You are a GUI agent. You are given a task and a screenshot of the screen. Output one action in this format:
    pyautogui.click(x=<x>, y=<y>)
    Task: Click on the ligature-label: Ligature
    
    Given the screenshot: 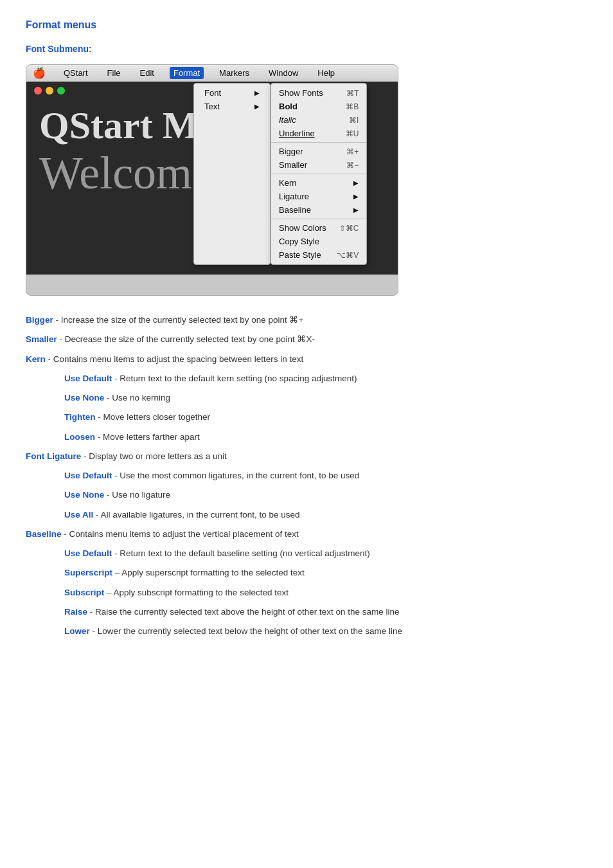 What is the action you would take?
    pyautogui.click(x=294, y=197)
    